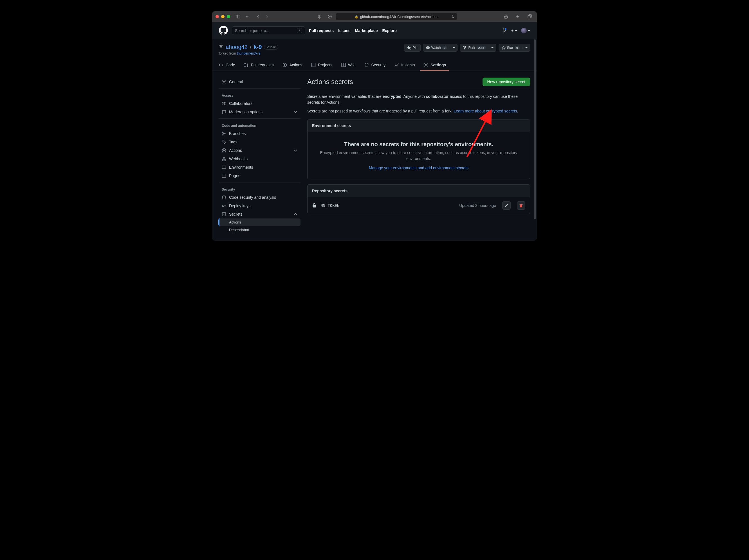  I want to click on address-bar: 🔒 github.com/ahoog42/k-9/settings/secret…, so click(396, 17).